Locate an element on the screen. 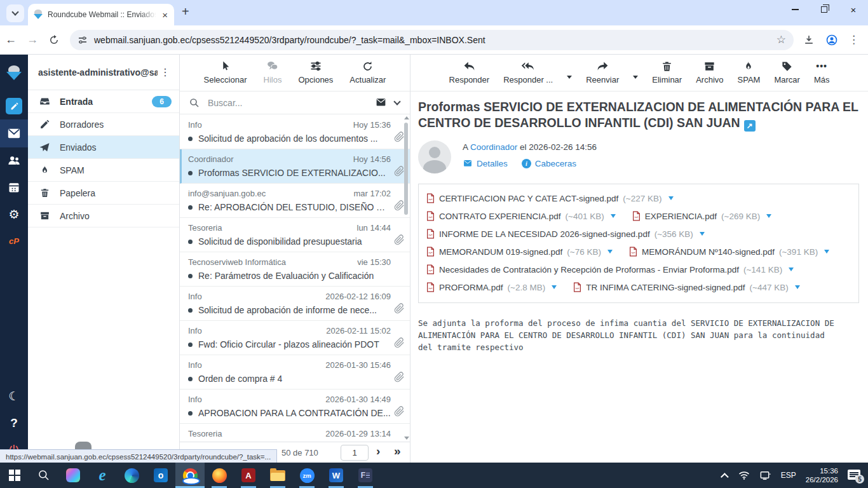 This screenshot has width=868, height=488. downloads-icon is located at coordinates (809, 40).